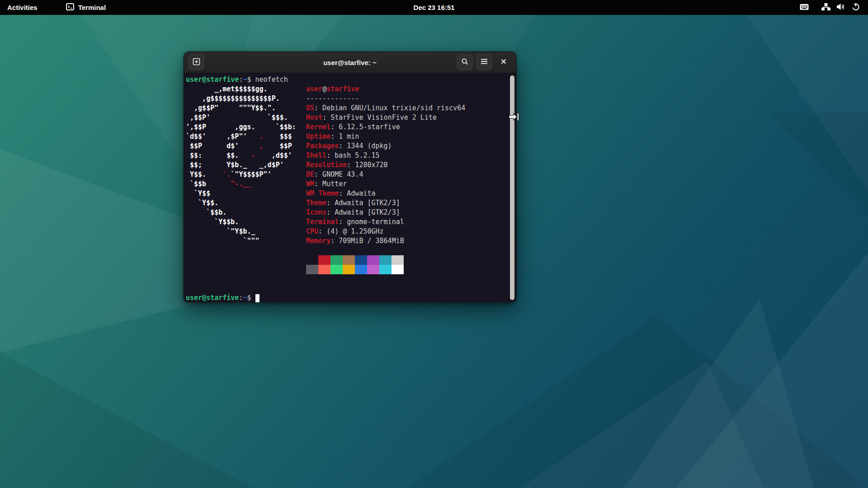  Describe the element at coordinates (484, 62) in the screenshot. I see `menu-icon` at that location.